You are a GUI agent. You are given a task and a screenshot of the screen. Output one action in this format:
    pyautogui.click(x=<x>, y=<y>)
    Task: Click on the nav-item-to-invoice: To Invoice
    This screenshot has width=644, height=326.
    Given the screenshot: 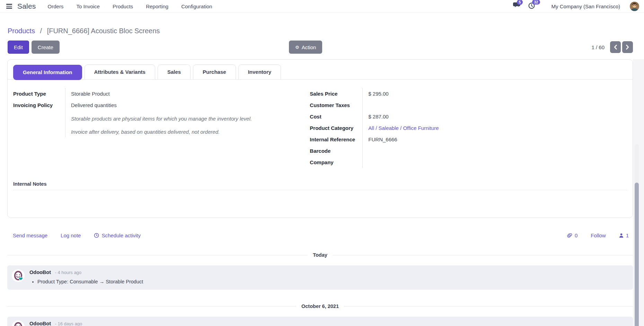 What is the action you would take?
    pyautogui.click(x=88, y=6)
    